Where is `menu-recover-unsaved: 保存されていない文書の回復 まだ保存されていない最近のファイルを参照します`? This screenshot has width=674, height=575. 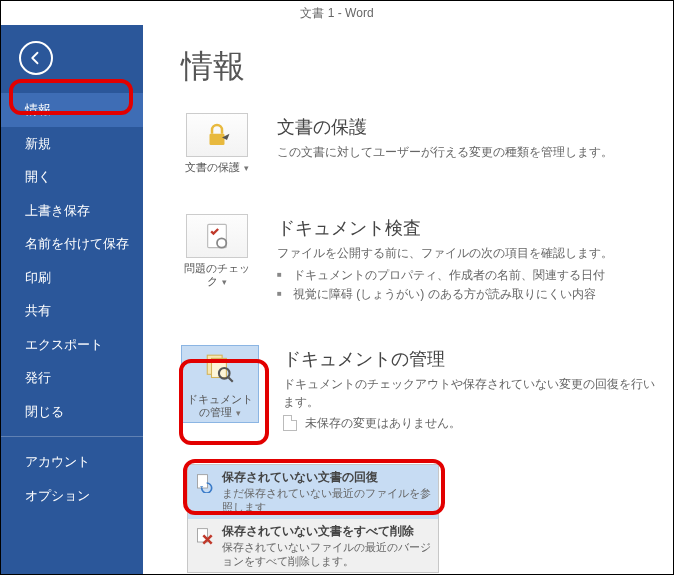
menu-recover-unsaved: 保存されていない文書の回復 まだ保存されていない最近のファイルを参照します is located at coordinates (313, 492).